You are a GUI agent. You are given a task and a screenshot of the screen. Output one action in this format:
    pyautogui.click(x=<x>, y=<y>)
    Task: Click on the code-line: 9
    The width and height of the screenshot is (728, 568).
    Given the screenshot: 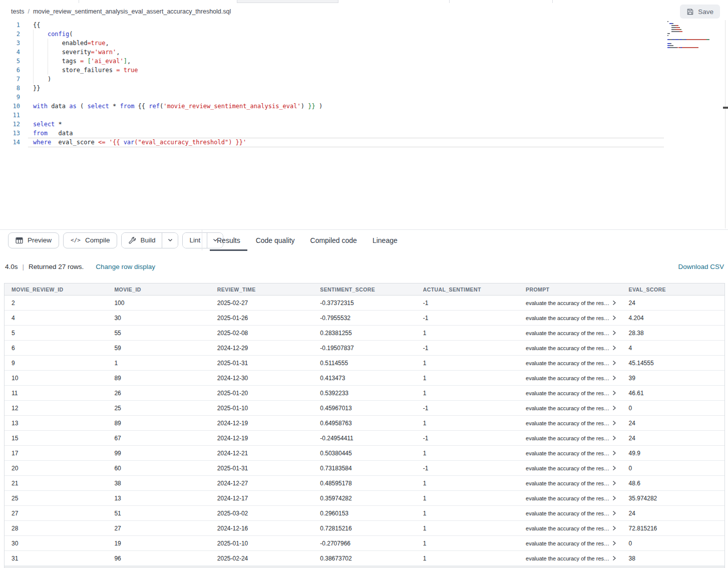 What is the action you would take?
    pyautogui.click(x=364, y=97)
    